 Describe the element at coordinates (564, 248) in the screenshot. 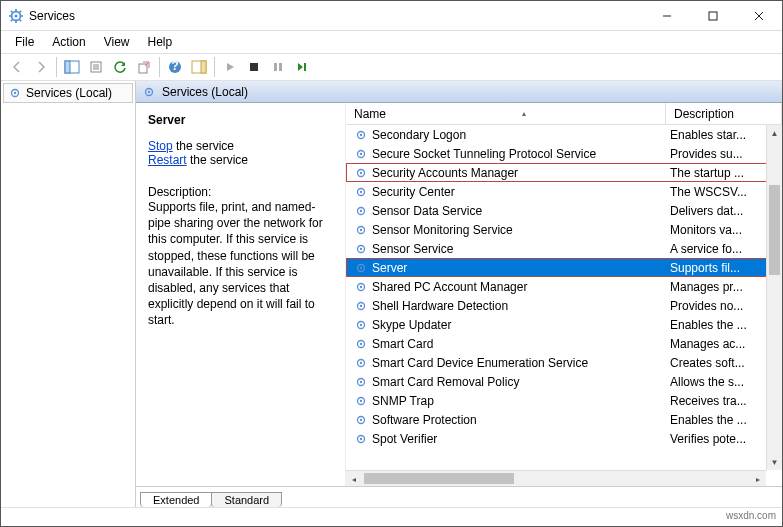

I see `service-row: Sensor ServiceA service fo...` at that location.